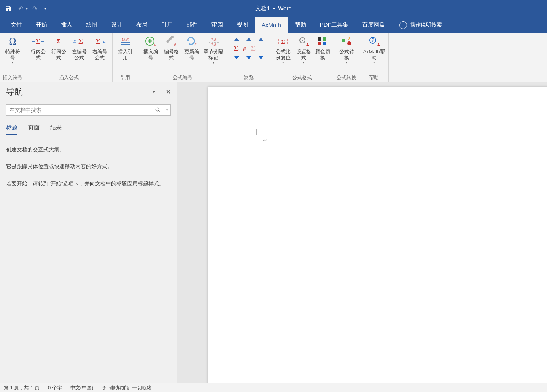 The height and width of the screenshot is (392, 547). What do you see at coordinates (347, 50) in the screenshot?
I see `formula-convert-button: 公式转换 ▾` at bounding box center [347, 50].